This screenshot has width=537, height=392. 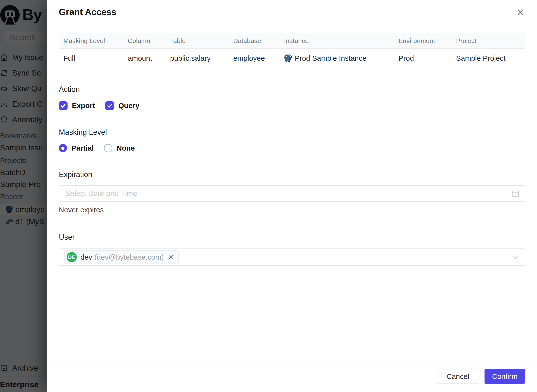 What do you see at coordinates (24, 184) in the screenshot?
I see `sidebar-item-sample-project: Sample Pro` at bounding box center [24, 184].